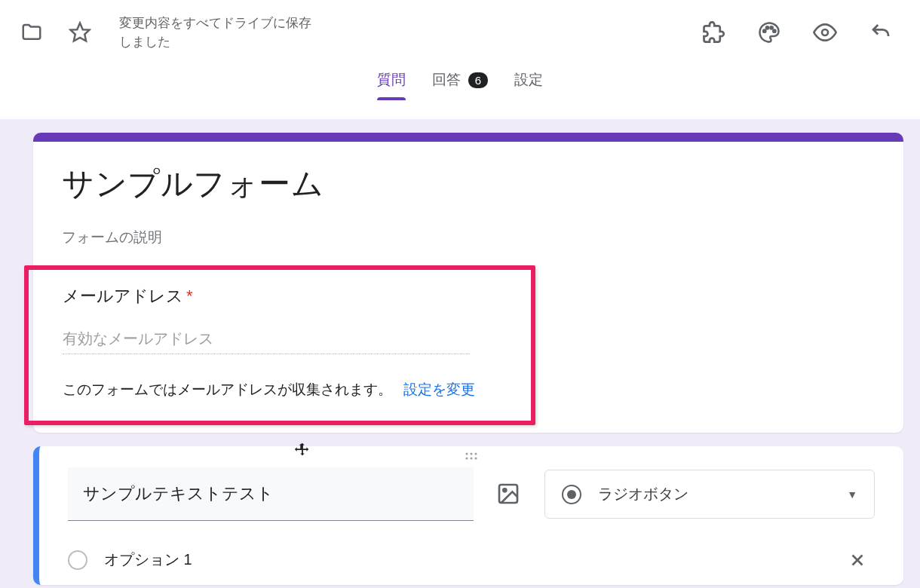 The width and height of the screenshot is (920, 588). What do you see at coordinates (297, 390) in the screenshot?
I see `email-collect-notice: このフォームではメールアドレスが収集されます。 設定を変更` at bounding box center [297, 390].